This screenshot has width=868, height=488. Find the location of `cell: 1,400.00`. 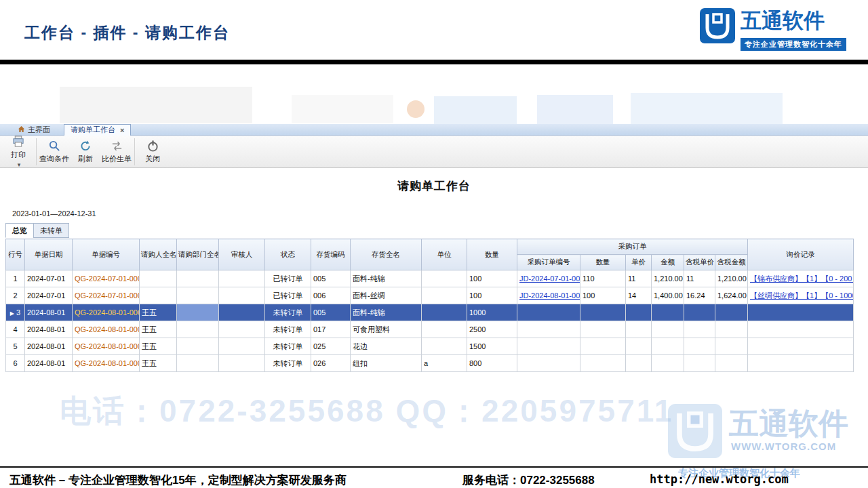

cell: 1,400.00 is located at coordinates (668, 296).